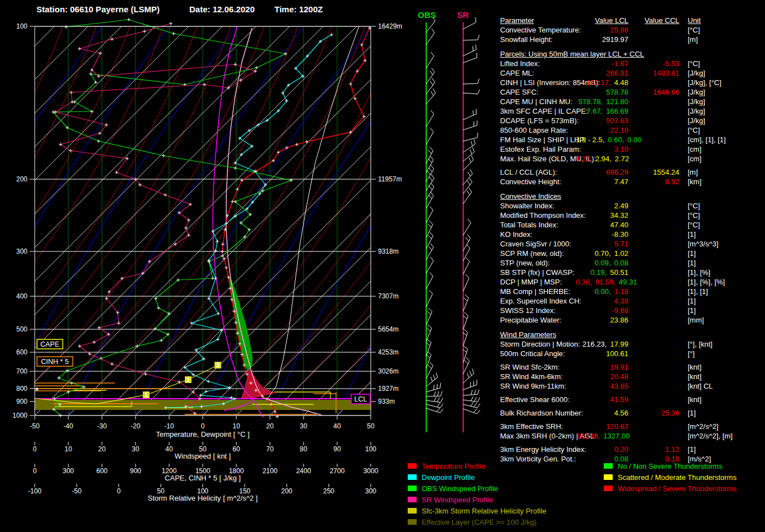 Image resolution: width=765 pixels, height=532 pixels. Describe the element at coordinates (670, 466) in the screenshot. I see `legend-item-severity: No / Non Severe Thunderstorms` at that location.